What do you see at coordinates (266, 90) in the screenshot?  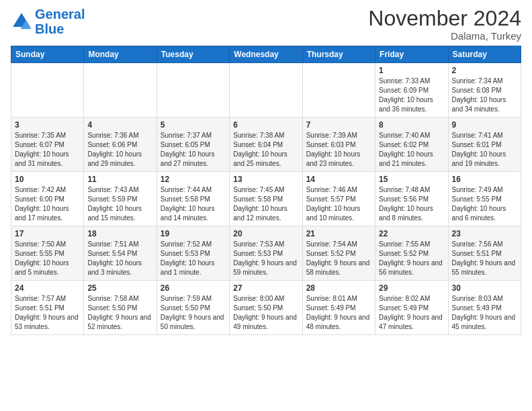 I see `calendar-week-row: 1Sunrise: 7:33 AMSunset: 6:09 PMDaylight…` at bounding box center [266, 90].